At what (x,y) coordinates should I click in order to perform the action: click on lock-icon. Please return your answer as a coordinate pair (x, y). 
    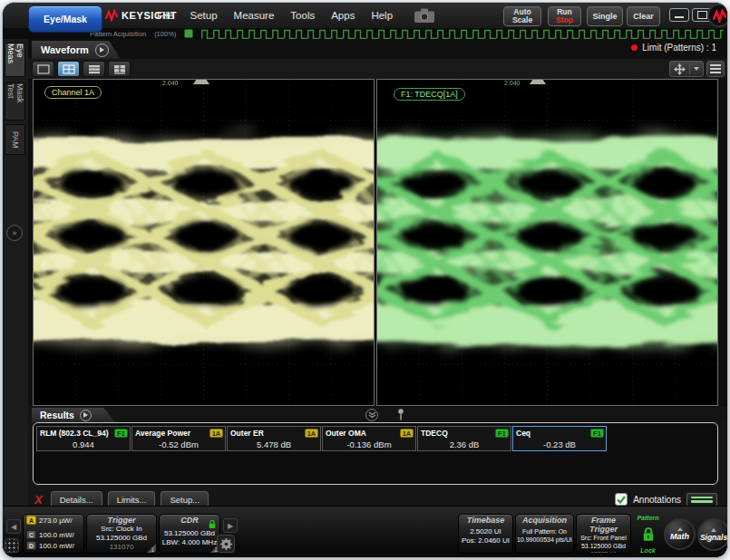
    Looking at the image, I should click on (212, 525).